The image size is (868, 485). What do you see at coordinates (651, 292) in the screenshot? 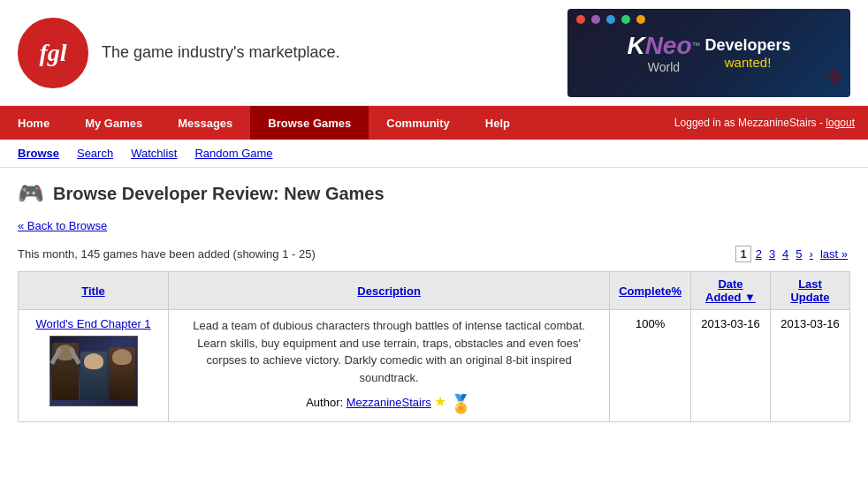
I see `col-complete: Complete%` at bounding box center [651, 292].